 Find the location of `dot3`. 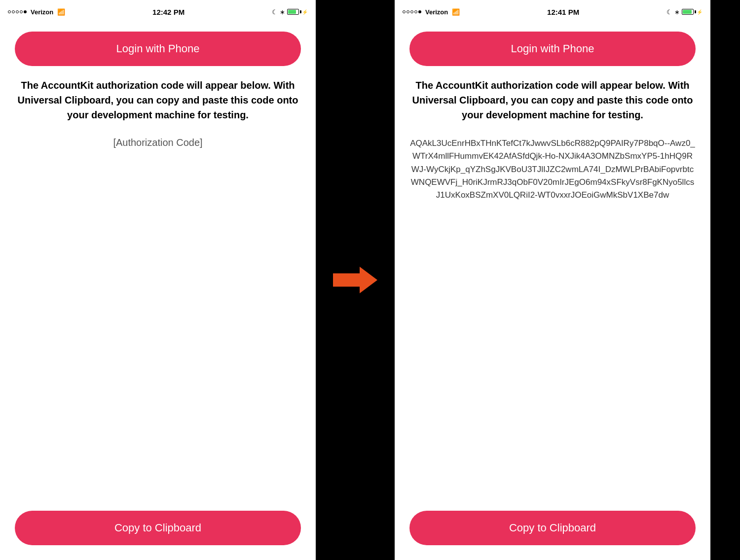

dot3 is located at coordinates (17, 12).